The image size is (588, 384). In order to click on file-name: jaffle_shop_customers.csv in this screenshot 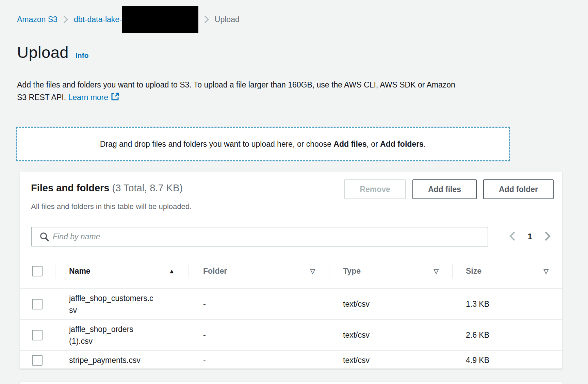, I will do `click(113, 304)`.